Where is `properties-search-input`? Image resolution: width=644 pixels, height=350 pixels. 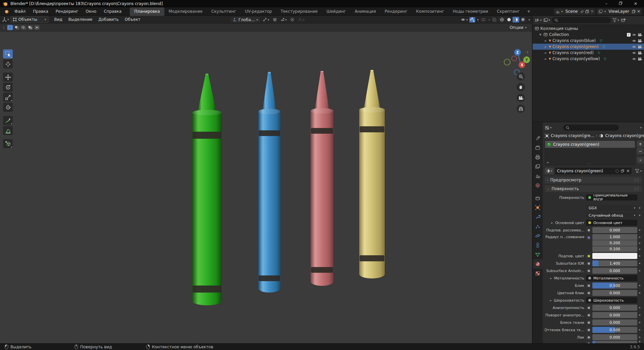 properties-search-input is located at coordinates (591, 128).